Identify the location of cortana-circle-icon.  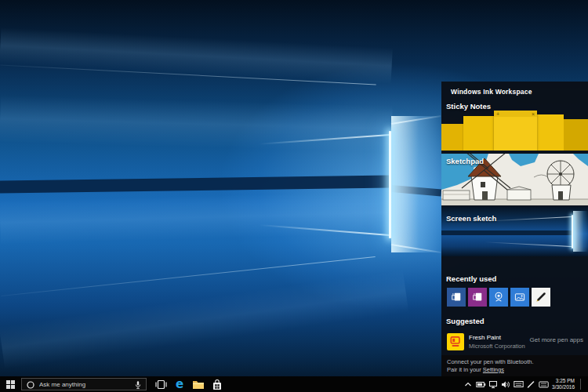
(31, 385).